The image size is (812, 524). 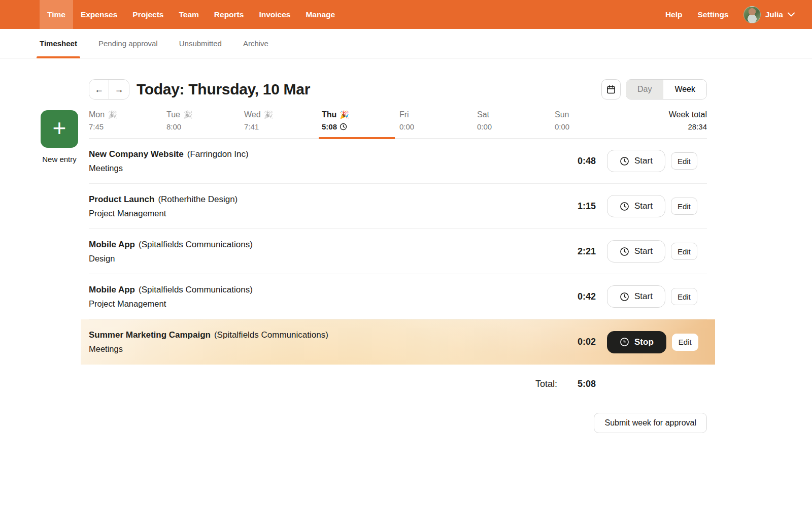 What do you see at coordinates (128, 127) in the screenshot?
I see `day-total: 7:45` at bounding box center [128, 127].